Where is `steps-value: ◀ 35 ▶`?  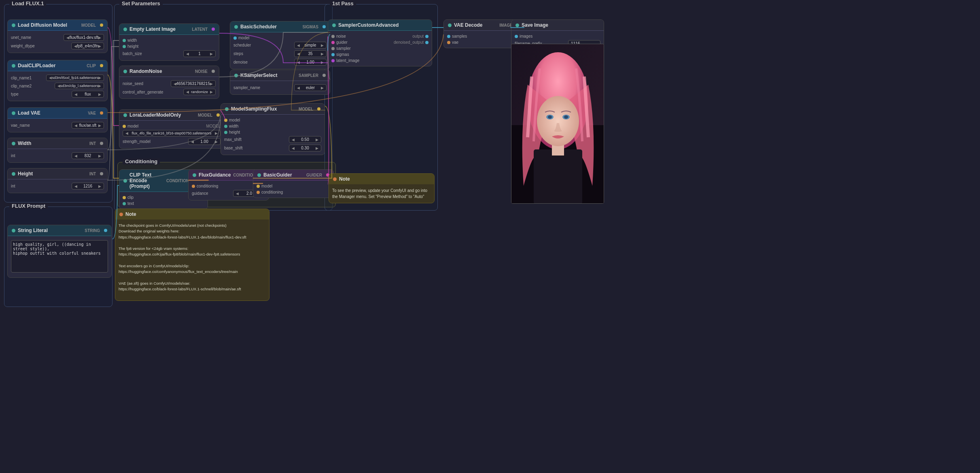
steps-value: ◀ 35 ▶ is located at coordinates (310, 53).